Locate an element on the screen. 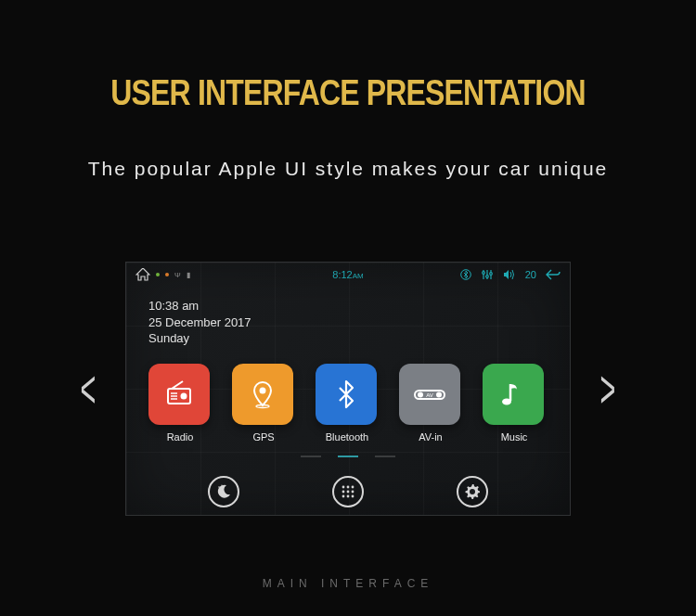 This screenshot has height=616, width=696. dock is located at coordinates (348, 492).